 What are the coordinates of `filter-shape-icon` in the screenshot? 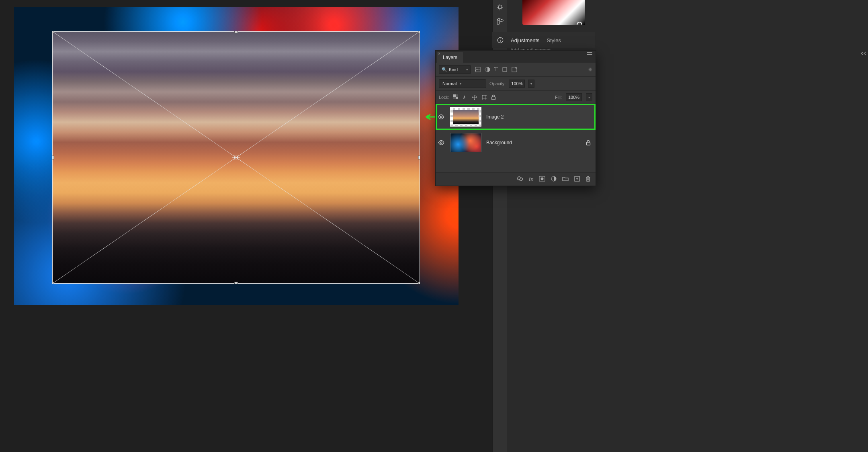 It's located at (505, 70).